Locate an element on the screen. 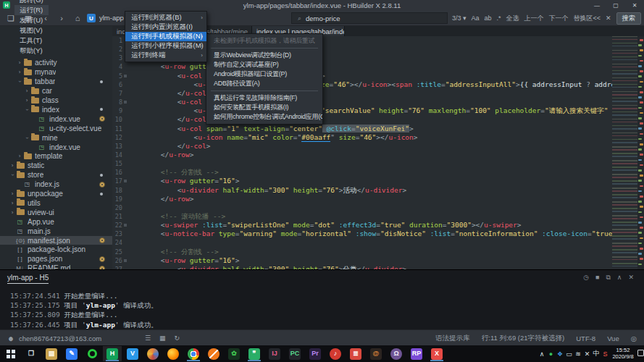 The height and width of the screenshot is (362, 644). nav-forward-icon: › is located at coordinates (62, 18).